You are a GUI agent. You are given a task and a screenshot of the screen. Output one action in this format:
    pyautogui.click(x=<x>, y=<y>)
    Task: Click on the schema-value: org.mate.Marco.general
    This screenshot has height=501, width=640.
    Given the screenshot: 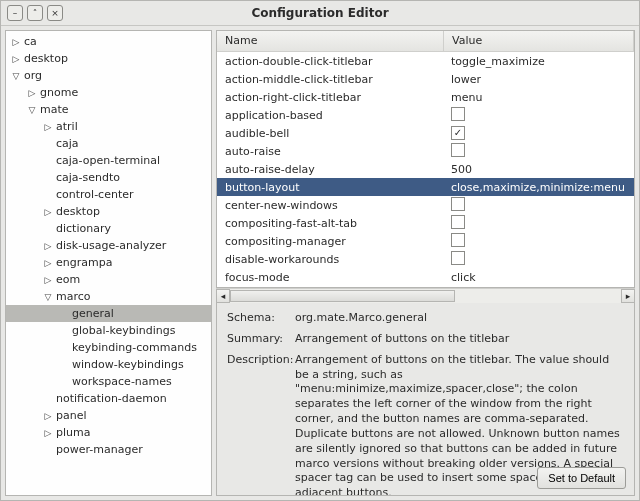 What is the action you would take?
    pyautogui.click(x=460, y=318)
    